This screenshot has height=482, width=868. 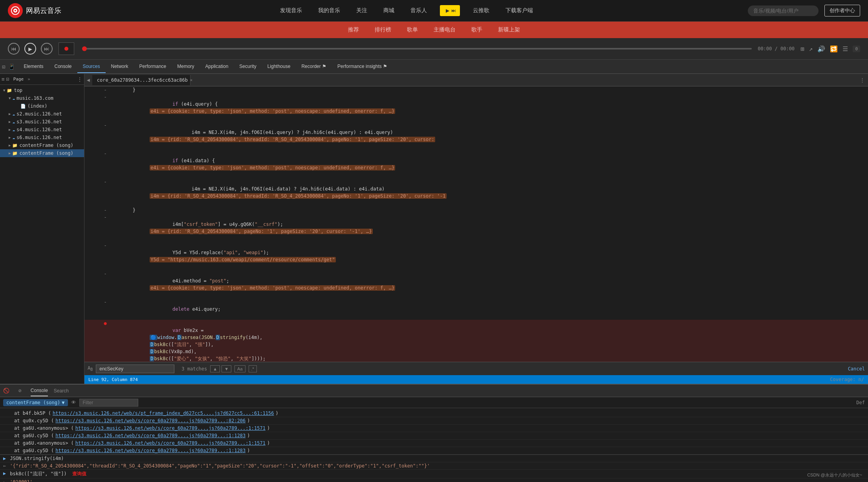 What do you see at coordinates (845, 49) in the screenshot?
I see `queue-icon: ☰` at bounding box center [845, 49].